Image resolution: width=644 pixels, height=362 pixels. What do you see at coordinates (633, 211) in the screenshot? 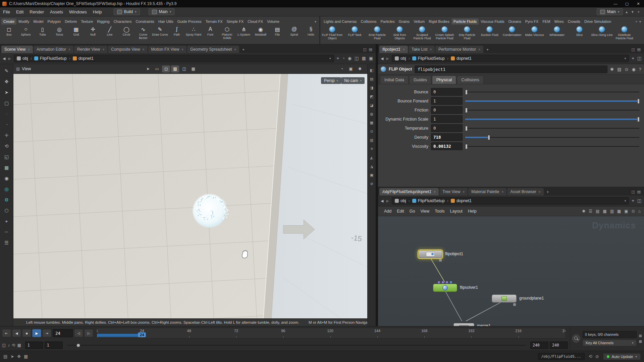
I see `search-icon: ⊙` at bounding box center [633, 211].